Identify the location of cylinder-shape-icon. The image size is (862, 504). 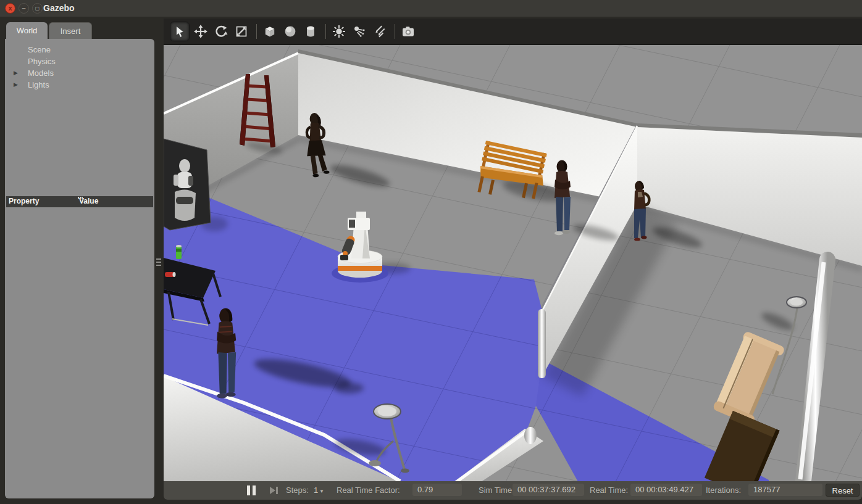
(311, 31).